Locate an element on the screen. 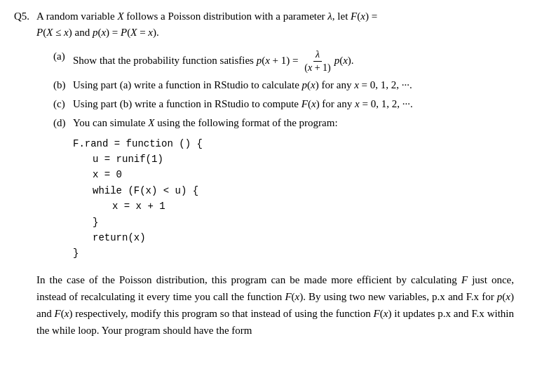 The height and width of the screenshot is (392, 535). question-intro-line2: P(X ≤ x) and p(x) = P(X = x). is located at coordinates (264, 32).